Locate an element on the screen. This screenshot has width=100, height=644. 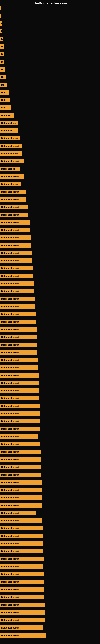
bar is located at coordinates (1, 8).